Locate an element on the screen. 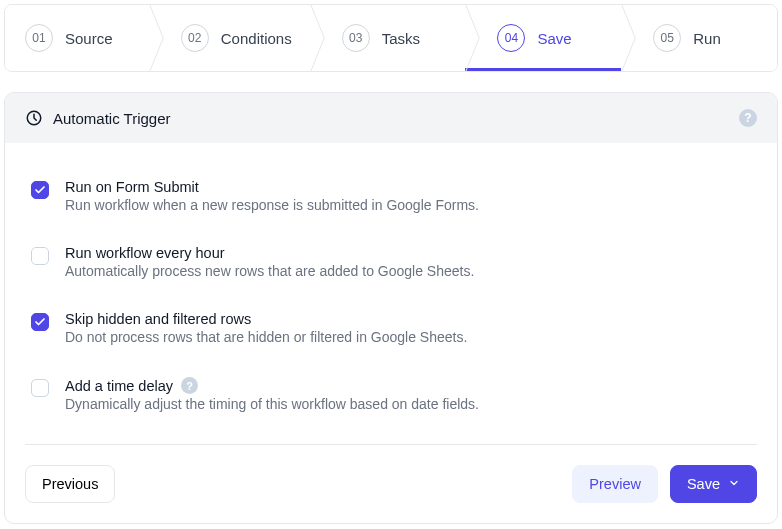  wizard-stepper: 01 Source 02 Conditions 03 Tasks 04 Save… is located at coordinates (391, 38).